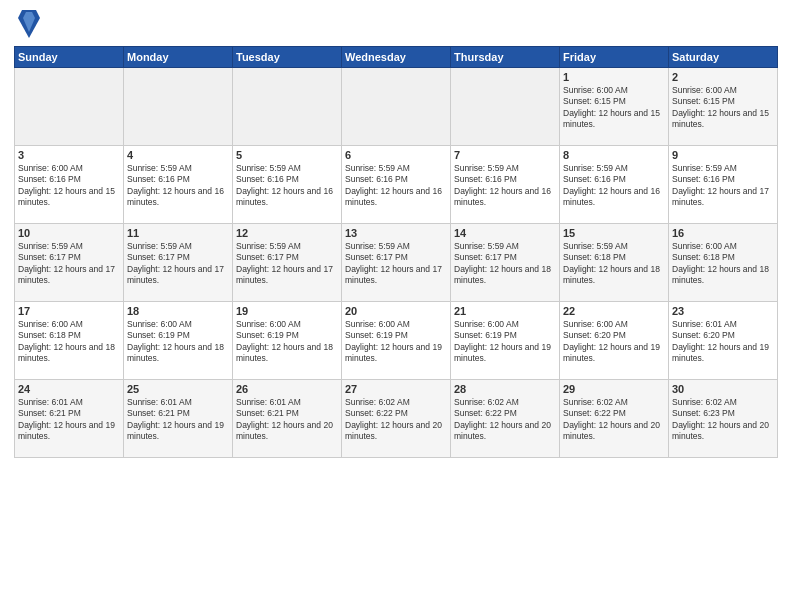 This screenshot has width=792, height=612. What do you see at coordinates (614, 341) in the screenshot?
I see `calendar-cell: 22Sunrise: 6:00 AMSunset: 6:20 PMDayligh…` at bounding box center [614, 341].